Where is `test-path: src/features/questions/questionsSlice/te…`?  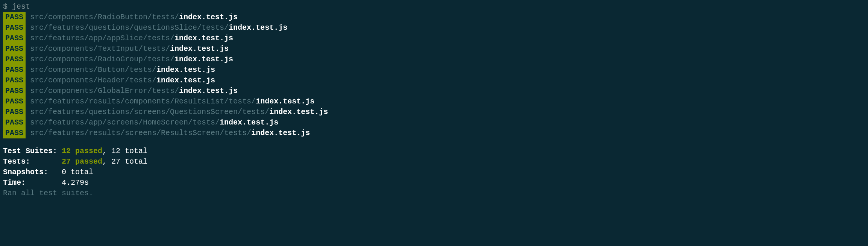
test-path: src/features/questions/questionsSlice/te… is located at coordinates (159, 28).